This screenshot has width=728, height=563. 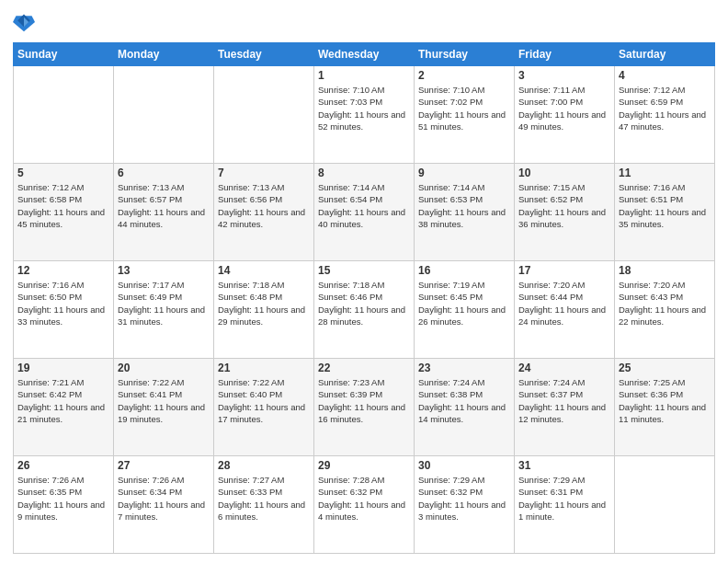 I want to click on day-info: Sunrise: 7:18 AM Sunset: 6:46 PM Dayligh…, so click(x=364, y=304).